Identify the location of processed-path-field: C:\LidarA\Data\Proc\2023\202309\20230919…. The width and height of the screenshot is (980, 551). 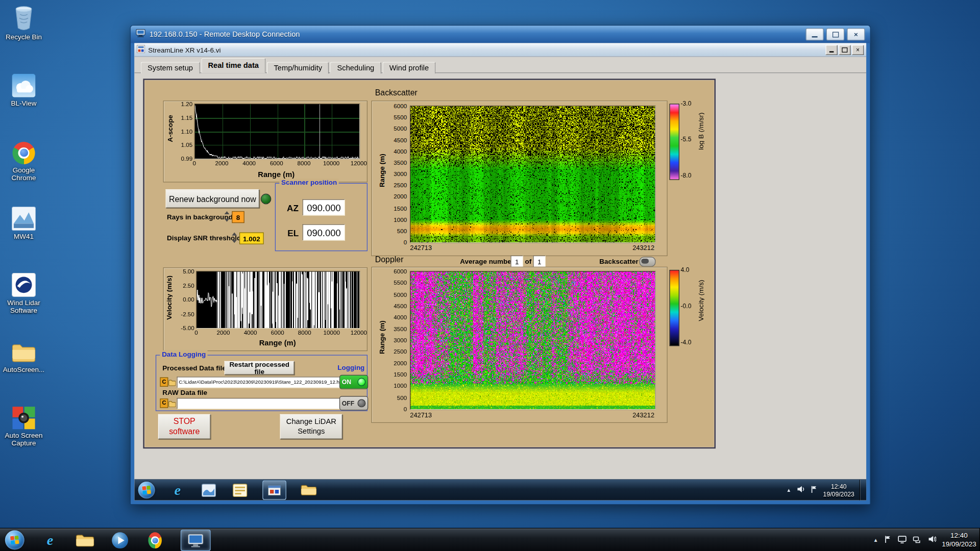
(259, 382).